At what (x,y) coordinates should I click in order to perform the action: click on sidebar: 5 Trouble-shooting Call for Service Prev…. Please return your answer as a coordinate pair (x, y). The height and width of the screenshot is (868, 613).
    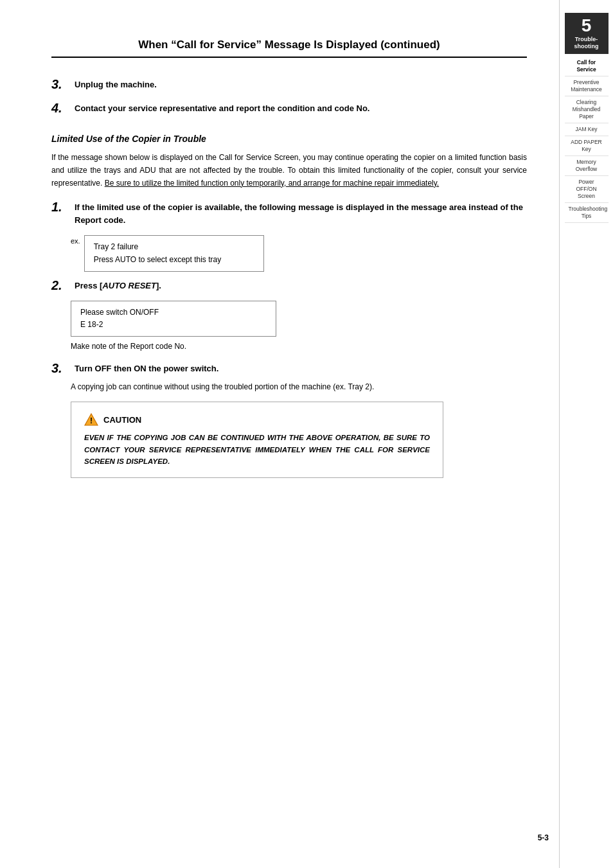
    Looking at the image, I should click on (586, 434).